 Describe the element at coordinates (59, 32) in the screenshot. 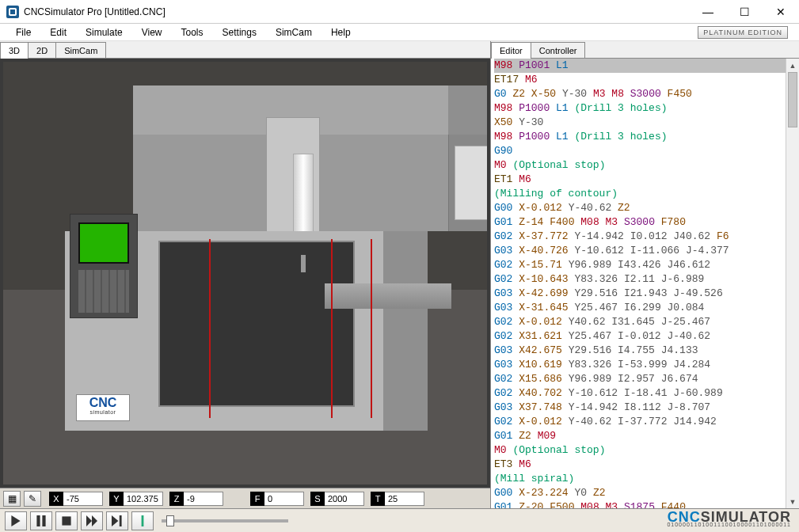

I see `menu-edit: Edit` at that location.